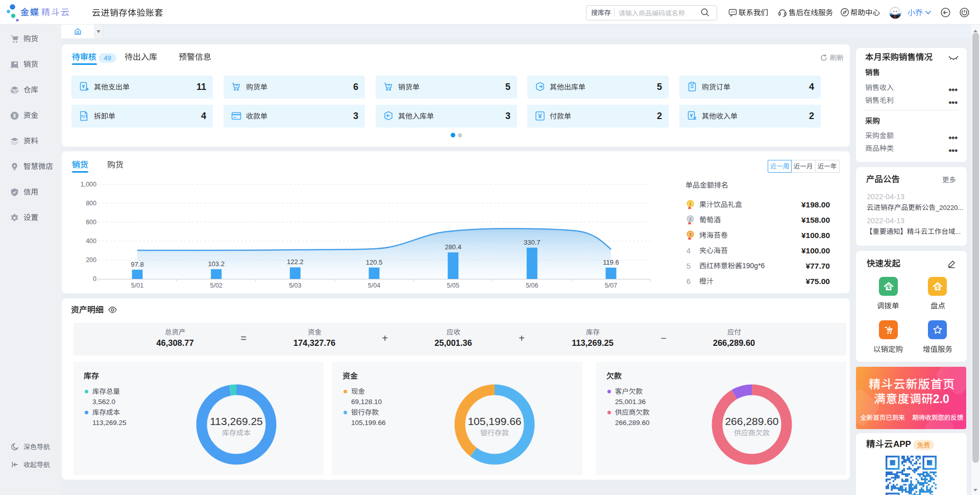 The image size is (980, 495). I want to click on svg-text: 3, so click(690, 234).